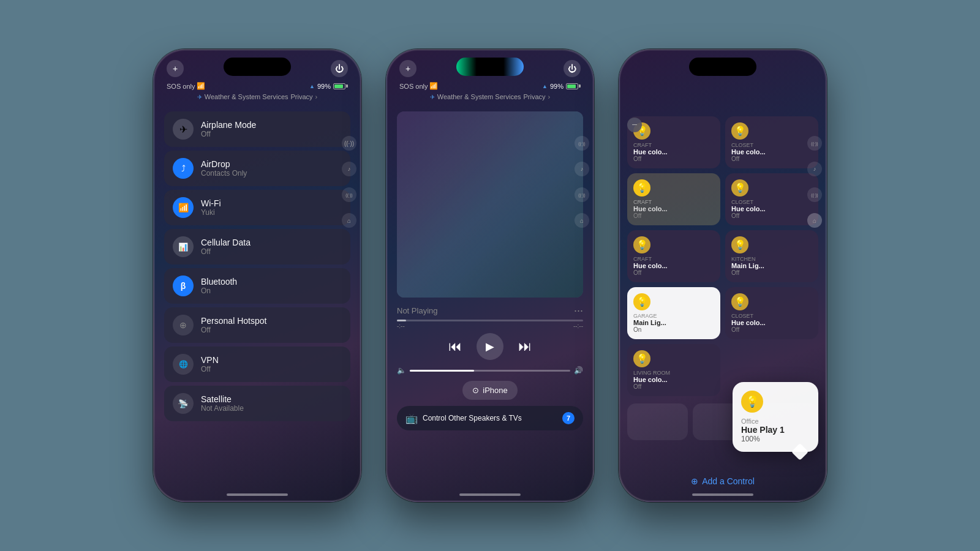 The height and width of the screenshot is (551, 980). What do you see at coordinates (775, 417) in the screenshot?
I see `expanded-tile-office: 💡 Office Hue Play 1 100%` at bounding box center [775, 417].